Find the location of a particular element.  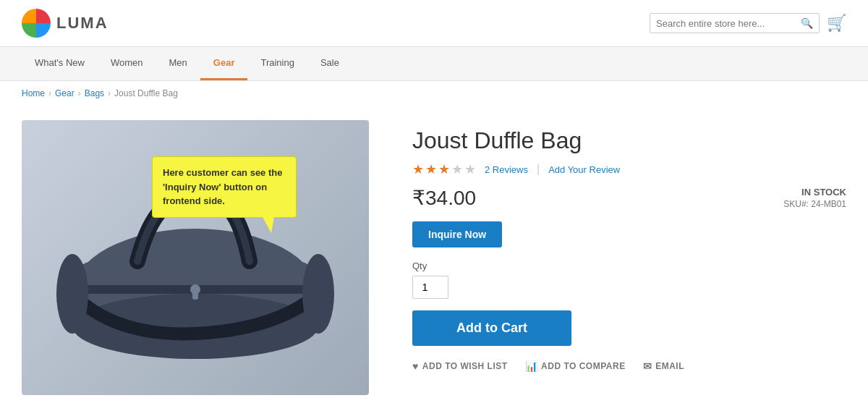

breadcrumb-sep-1: › is located at coordinates (50, 93).